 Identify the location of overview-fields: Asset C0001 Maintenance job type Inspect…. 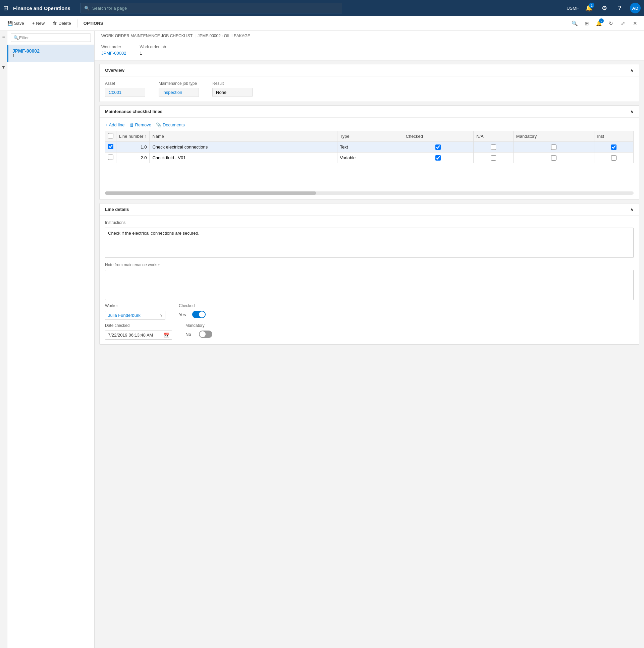
(369, 89).